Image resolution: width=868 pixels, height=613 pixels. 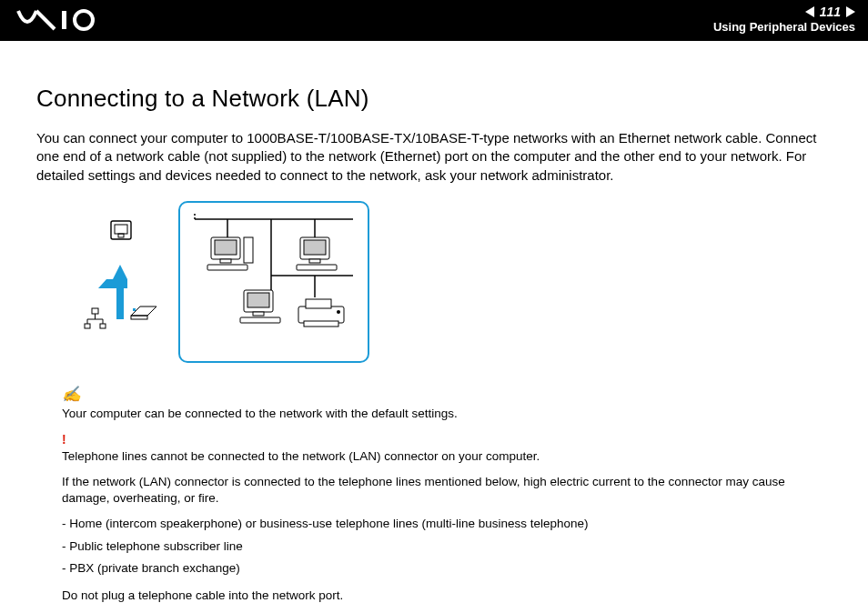 I want to click on header-bar: 111 Using Peripheral Devices, so click(x=434, y=20).